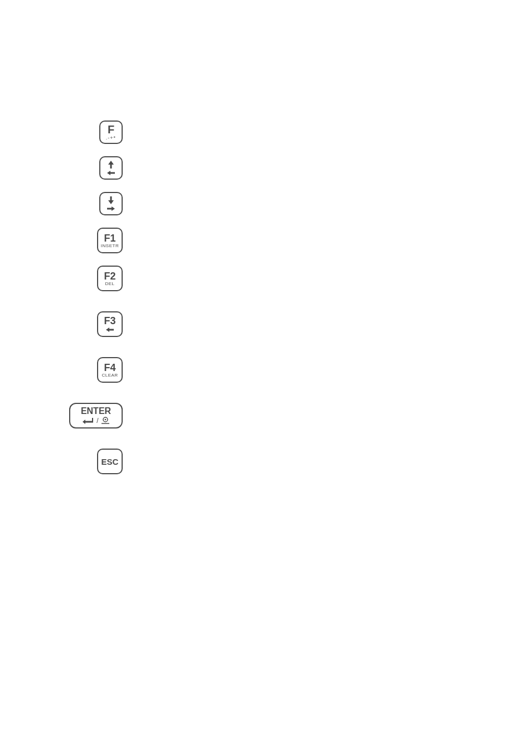  What do you see at coordinates (109, 238) in the screenshot?
I see `f1-key-label: F1` at bounding box center [109, 238].